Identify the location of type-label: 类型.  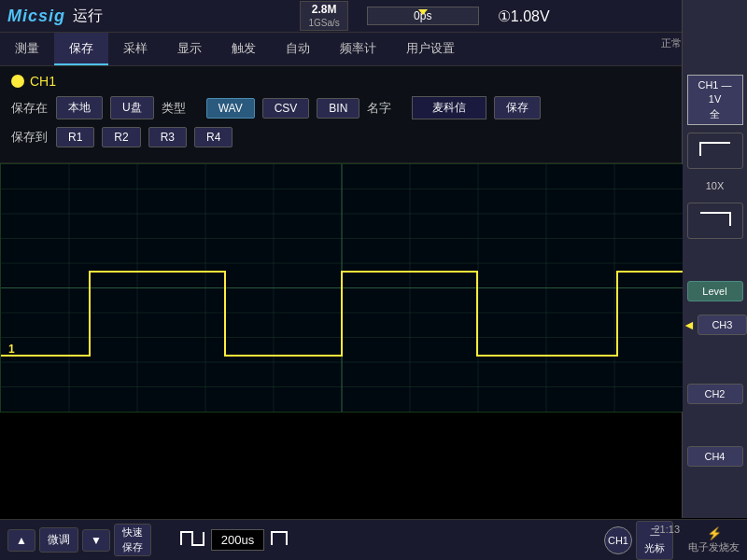
(180, 108).